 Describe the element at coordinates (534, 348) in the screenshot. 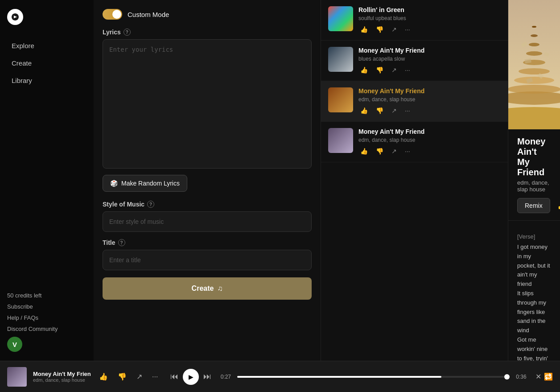

I see `lyrics-line: Got me workin' nine to five, tryin' to m…` at that location.